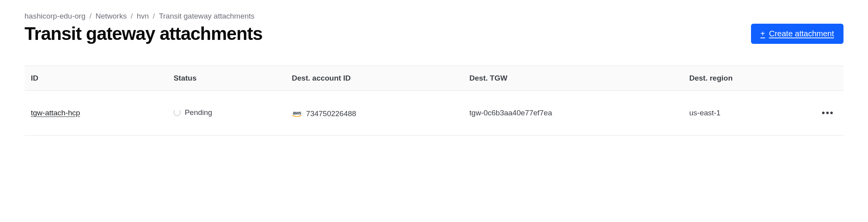 This screenshot has width=868, height=222. Describe the element at coordinates (434, 16) in the screenshot. I see `breadcrumb: hashicorp-edu-org / Networks / hvn / Tra…` at that location.